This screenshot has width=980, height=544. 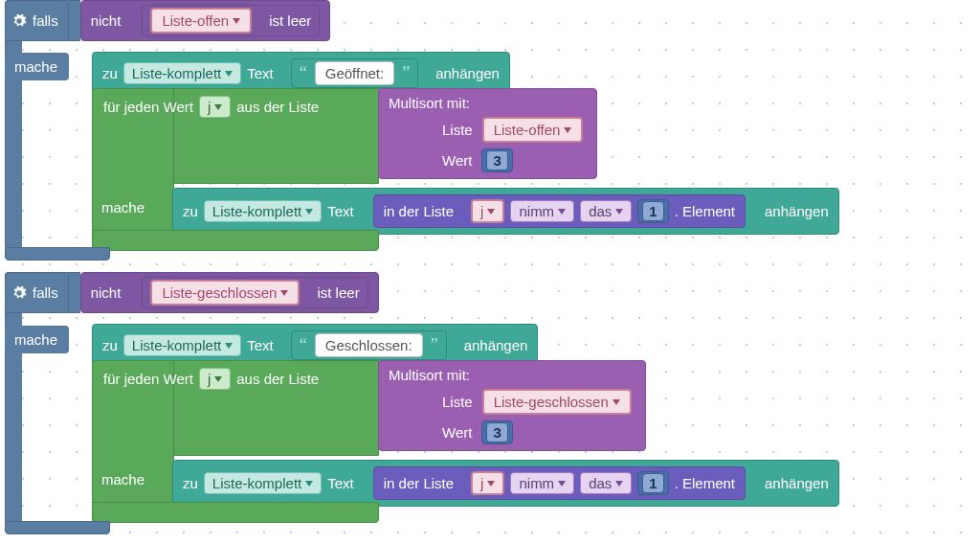 I want to click on string-literal-2: “ Geschlossen: ”, so click(x=369, y=345).